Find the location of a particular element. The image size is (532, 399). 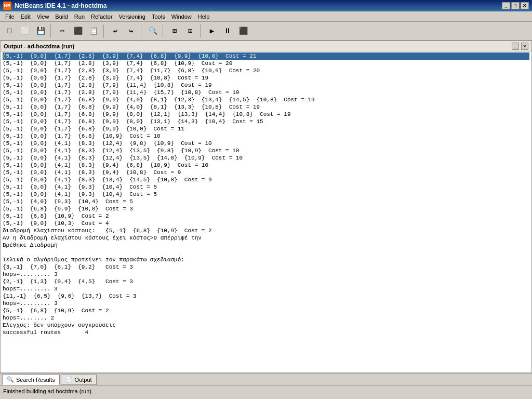

menu-item-help: Help is located at coordinates (204, 17).